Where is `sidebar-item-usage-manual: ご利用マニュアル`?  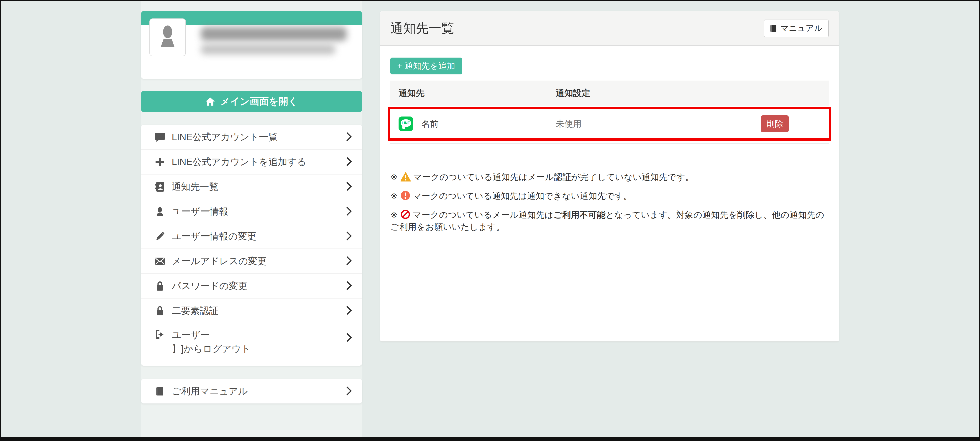
sidebar-item-usage-manual: ご利用マニュアル is located at coordinates (251, 391).